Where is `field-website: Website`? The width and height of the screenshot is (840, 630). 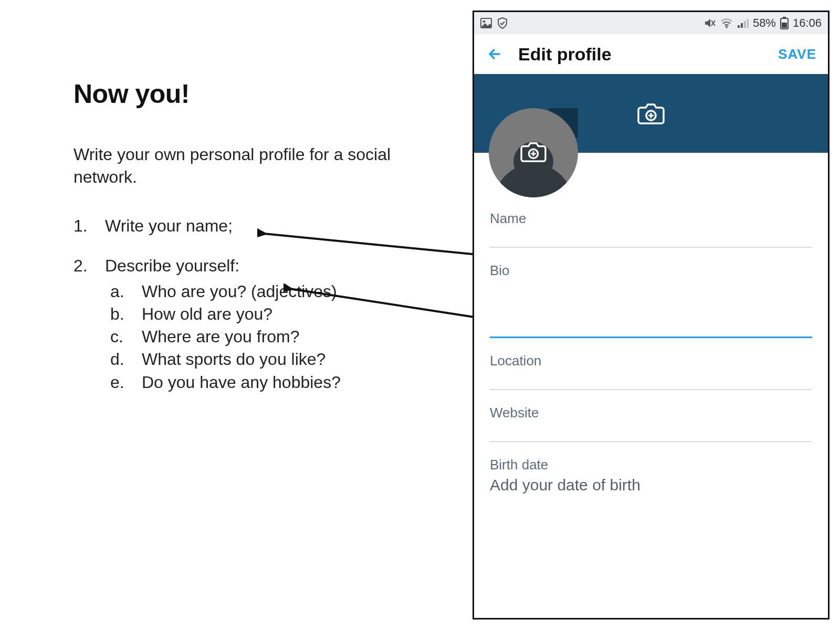 field-website: Website is located at coordinates (651, 423).